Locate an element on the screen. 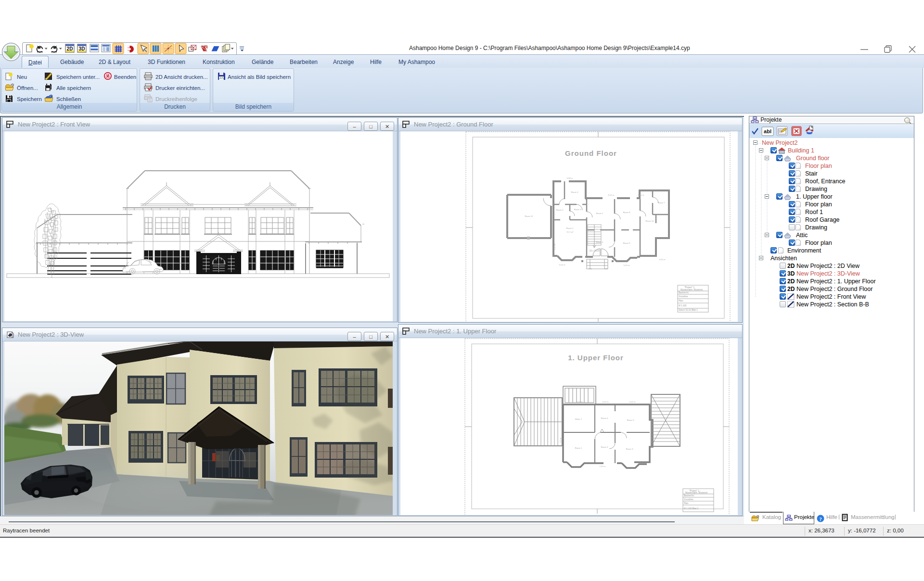 Image resolution: width=924 pixels, height=581 pixels. svg-text: Datum 01.01 Blatt 1 is located at coordinates (688, 310).